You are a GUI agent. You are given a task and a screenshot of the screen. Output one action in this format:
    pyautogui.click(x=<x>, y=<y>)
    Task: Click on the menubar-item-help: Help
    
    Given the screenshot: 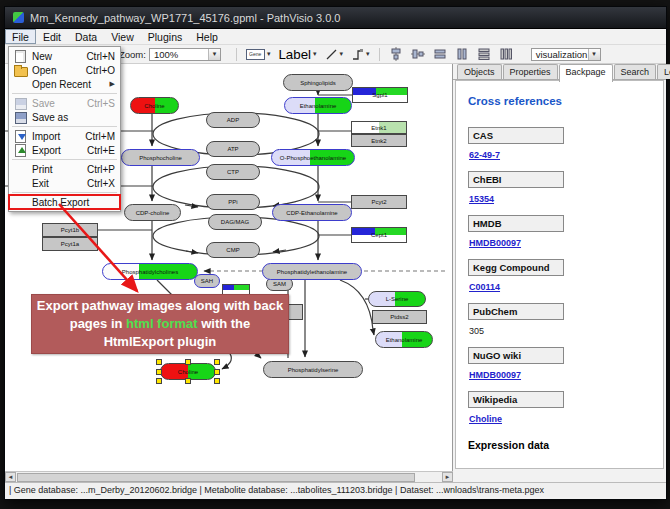 What is the action you would take?
    pyautogui.click(x=207, y=36)
    